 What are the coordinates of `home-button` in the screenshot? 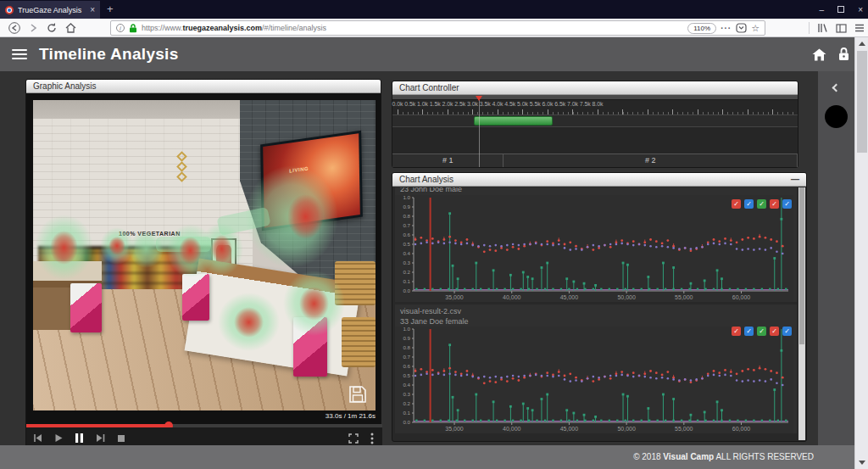 It's located at (70, 28).